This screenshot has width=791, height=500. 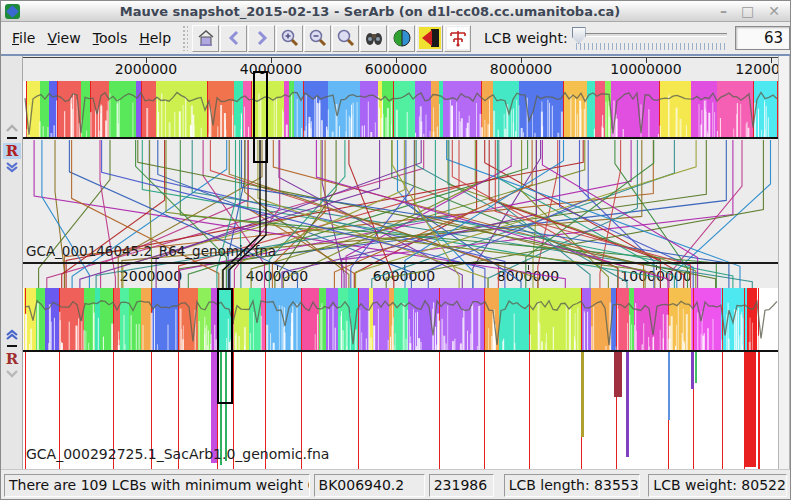 I want to click on zoom-in-button, so click(x=290, y=38).